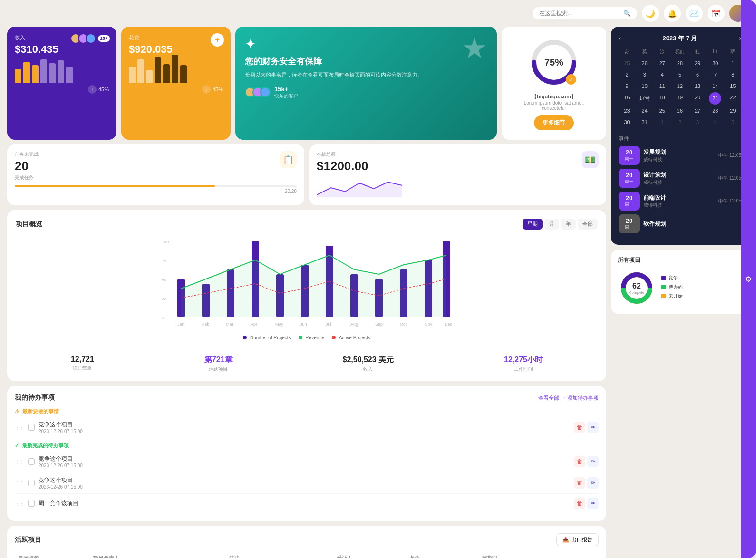 The height and width of the screenshot is (558, 756). What do you see at coordinates (733, 63) in the screenshot?
I see `cal-day-6: 1` at bounding box center [733, 63].